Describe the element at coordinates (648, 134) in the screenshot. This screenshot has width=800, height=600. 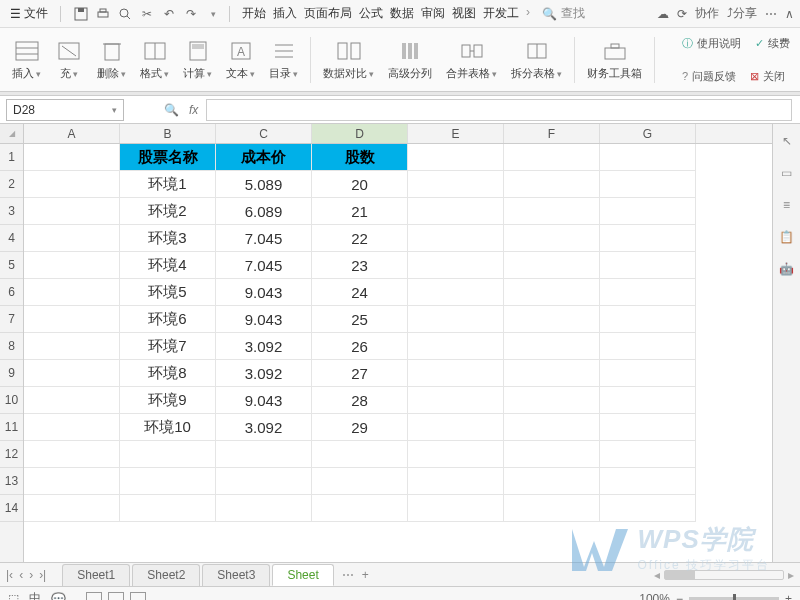
I see `column-header-G: G` at that location.